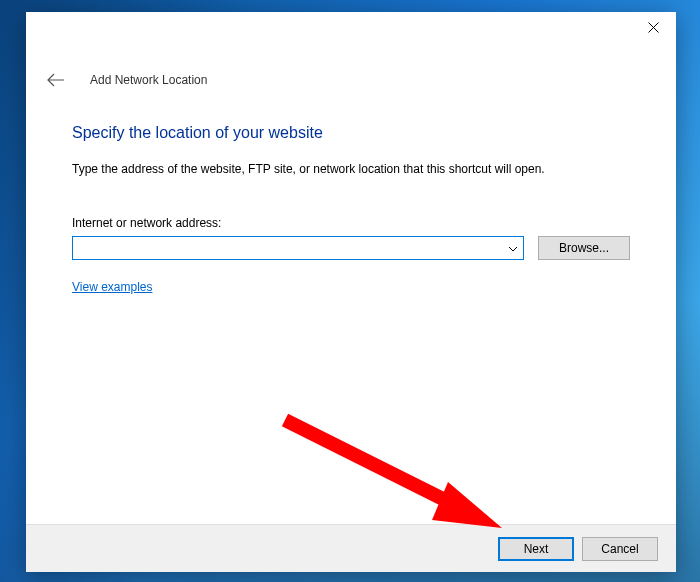 The height and width of the screenshot is (582, 700). What do you see at coordinates (351, 28) in the screenshot?
I see `titlebar` at bounding box center [351, 28].